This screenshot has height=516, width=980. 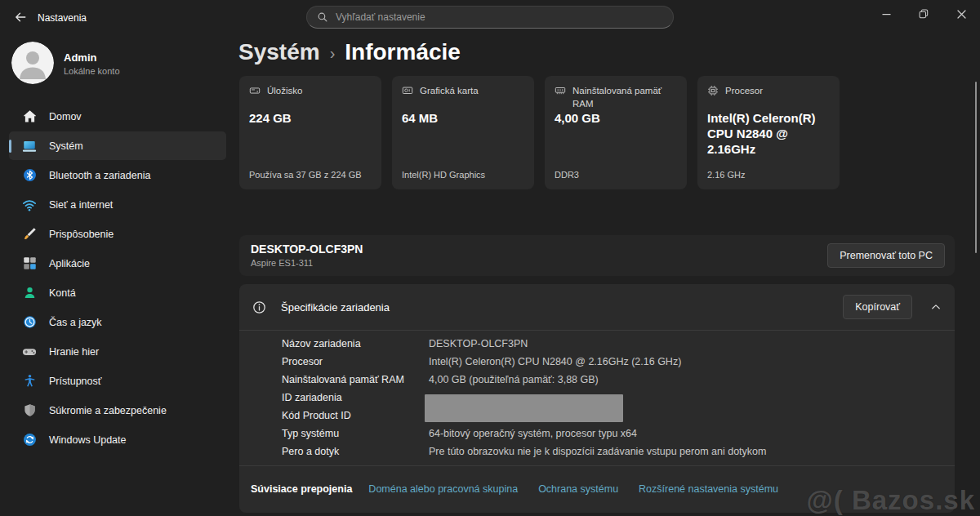 What do you see at coordinates (118, 204) in the screenshot?
I see `sidebar-item-network: Sieť a internet` at bounding box center [118, 204].